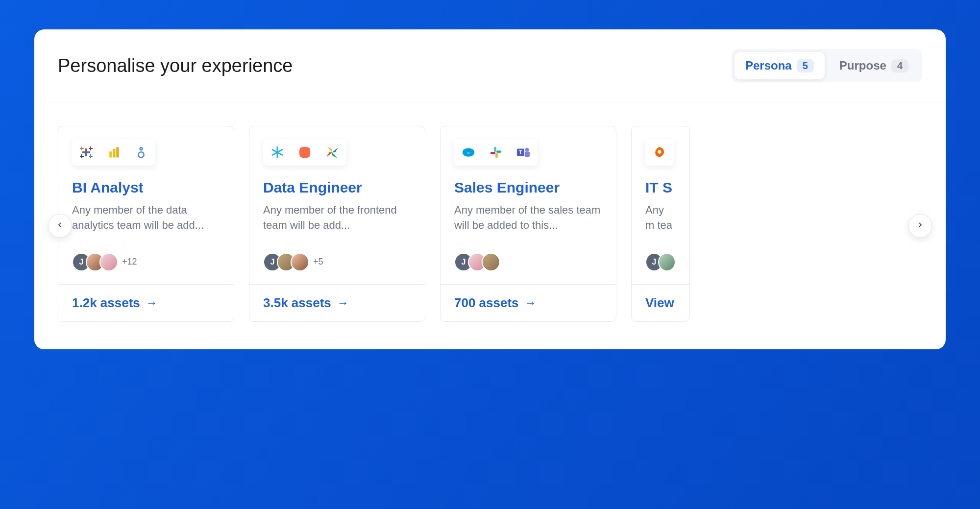 Image resolution: width=980 pixels, height=509 pixels. What do you see at coordinates (468, 152) in the screenshot?
I see `salesforce-icon: sf` at bounding box center [468, 152].